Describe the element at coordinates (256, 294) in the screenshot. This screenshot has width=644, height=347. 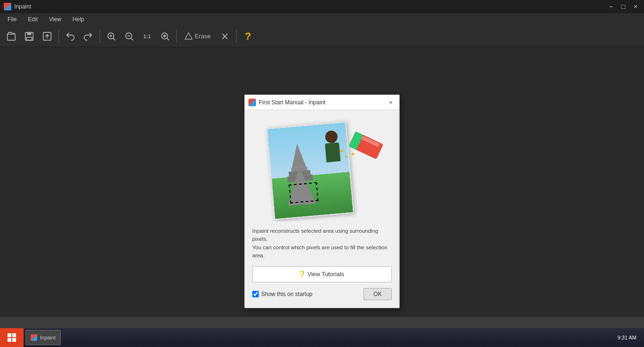
I see `show-on-startup-checkbox` at that location.